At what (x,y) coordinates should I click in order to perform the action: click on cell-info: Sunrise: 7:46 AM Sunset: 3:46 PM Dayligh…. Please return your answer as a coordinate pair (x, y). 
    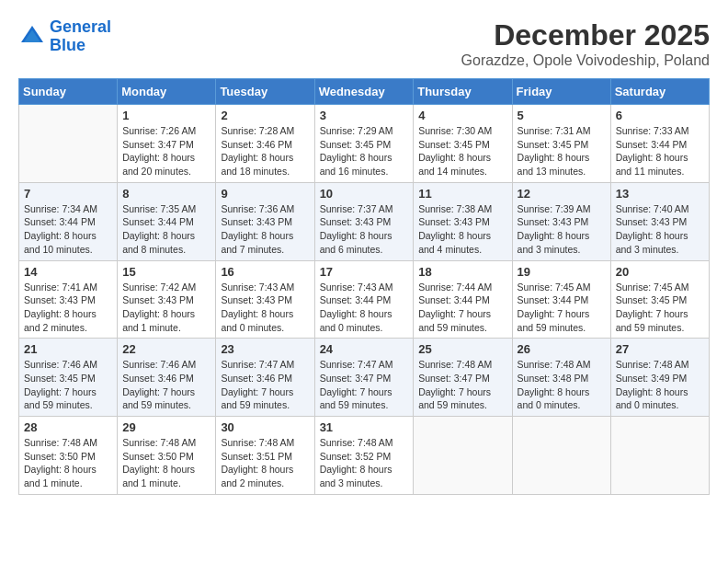
    Looking at the image, I should click on (166, 385).